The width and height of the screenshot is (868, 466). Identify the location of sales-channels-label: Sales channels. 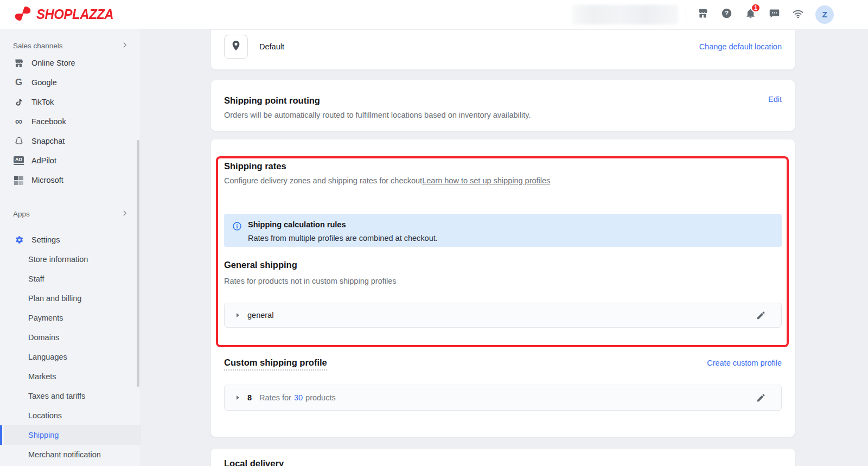
(38, 46).